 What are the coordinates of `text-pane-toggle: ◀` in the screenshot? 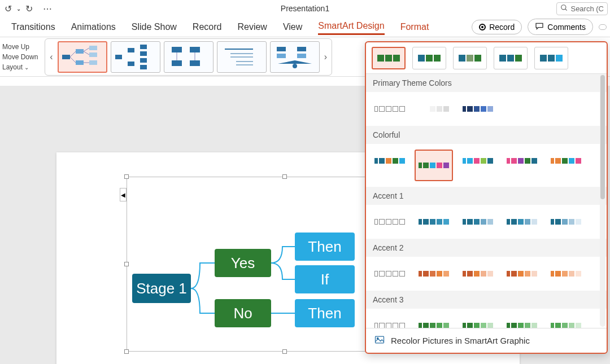 It's located at (123, 195).